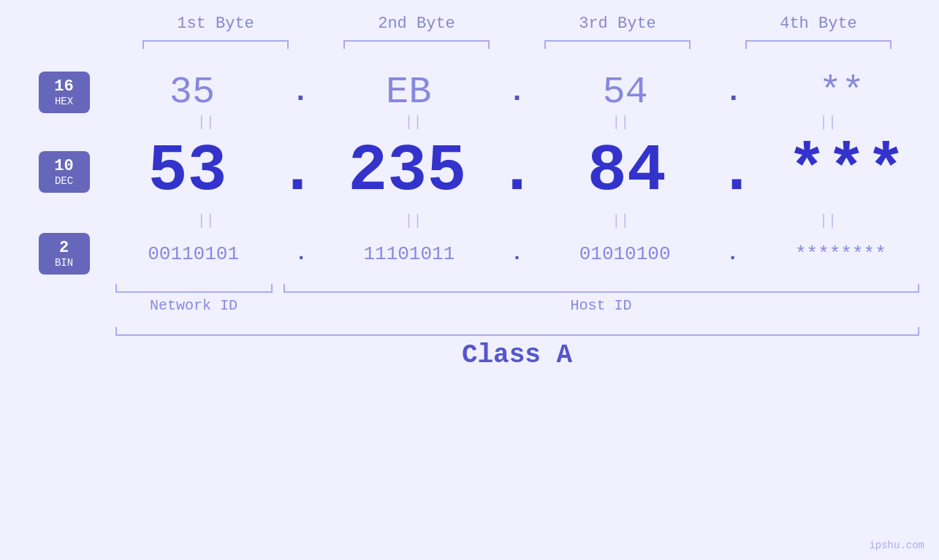  Describe the element at coordinates (409, 254) in the screenshot. I see `bin-val-2: 11101011` at that location.